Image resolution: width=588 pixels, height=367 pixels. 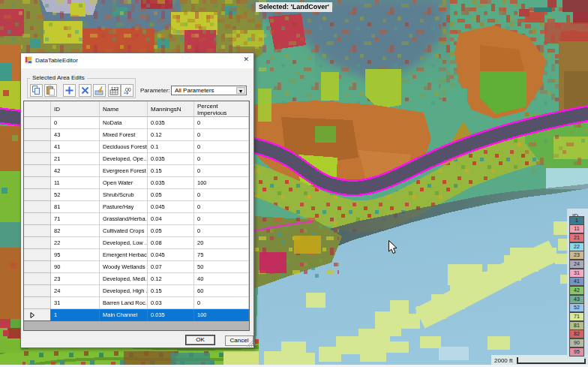 What do you see at coordinates (128, 90) in the screenshot?
I see `svg-text: .00` at bounding box center [128, 90].